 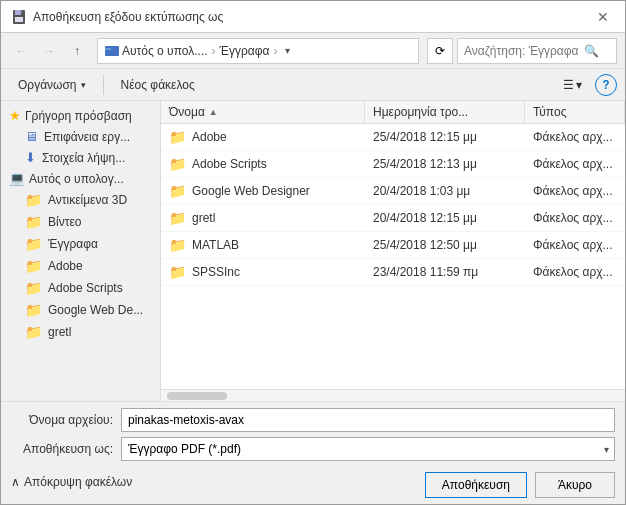 I want to click on col-header-date: Ημερομηνία τρο..., so click(x=445, y=112).